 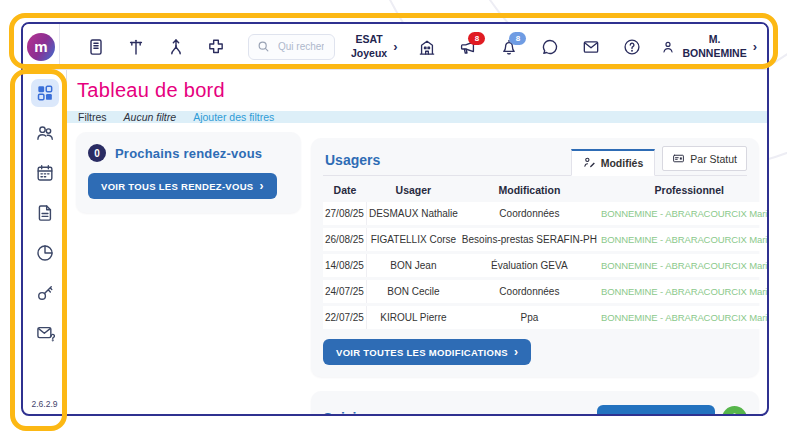 I want to click on table-cell: 27/08/25, so click(x=345, y=214).